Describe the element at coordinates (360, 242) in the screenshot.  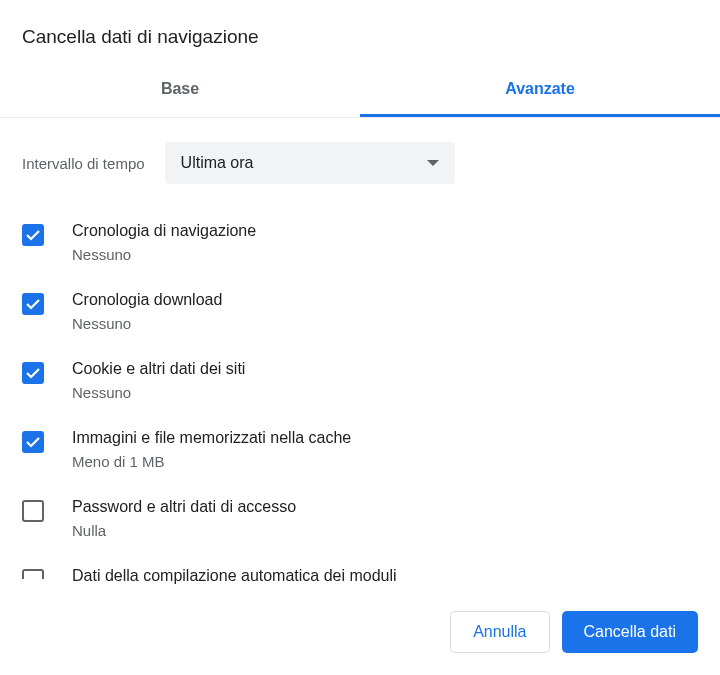
I see `list-item: Cronologia di navigazione Nessuno` at that location.